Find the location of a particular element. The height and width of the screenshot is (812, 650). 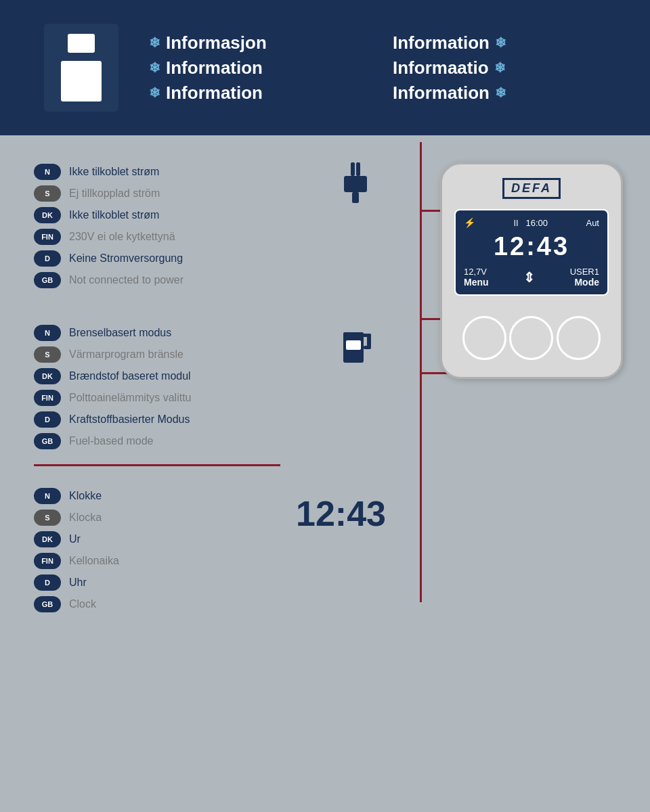

snowflake-icon-6: ❄ is located at coordinates (501, 93).